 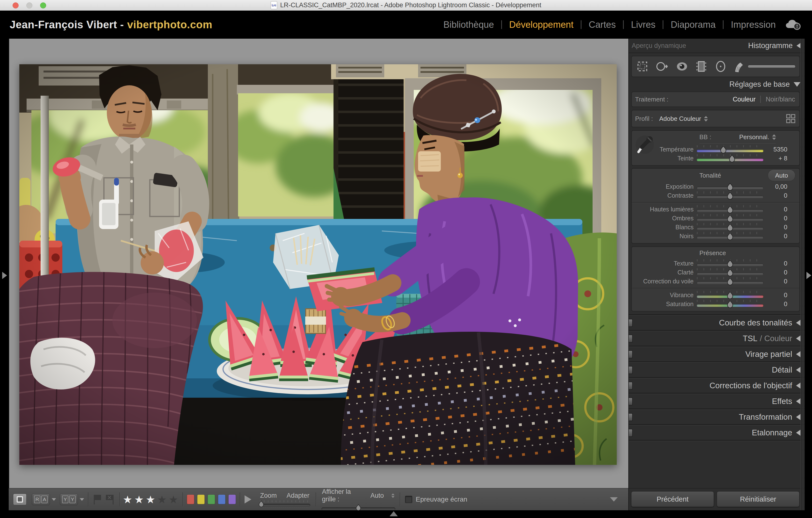 What do you see at coordinates (717, 386) in the screenshot?
I see `panel-corrections-de-l-objectif: Corrections de l'objectif` at bounding box center [717, 386].